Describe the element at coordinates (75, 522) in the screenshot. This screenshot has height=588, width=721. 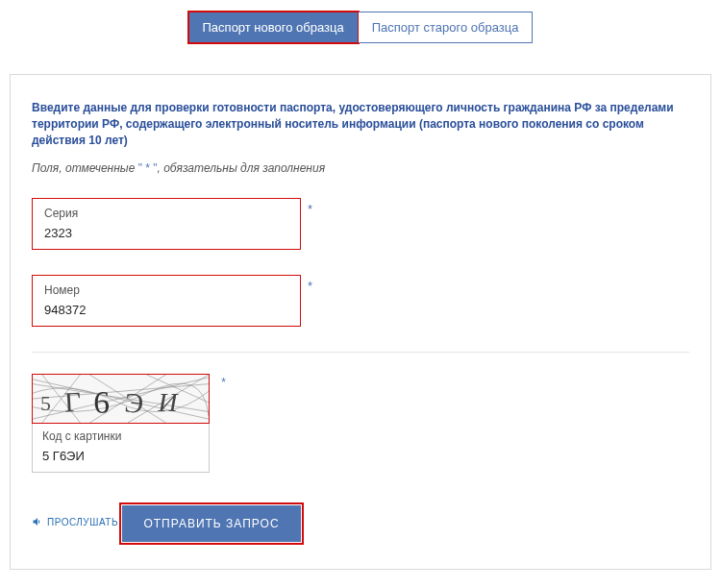
I see `captcha-listen-link: ПРОСЛУШАТЬ` at that location.